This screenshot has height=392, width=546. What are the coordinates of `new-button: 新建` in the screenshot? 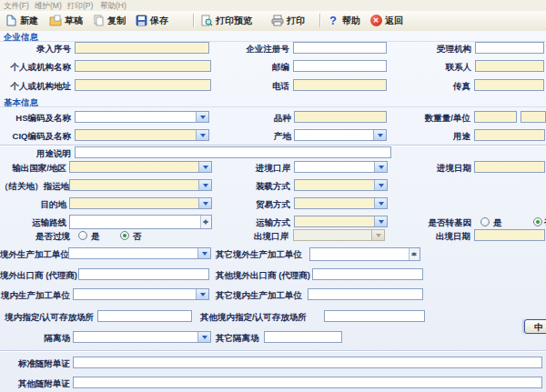 It's located at (22, 20).